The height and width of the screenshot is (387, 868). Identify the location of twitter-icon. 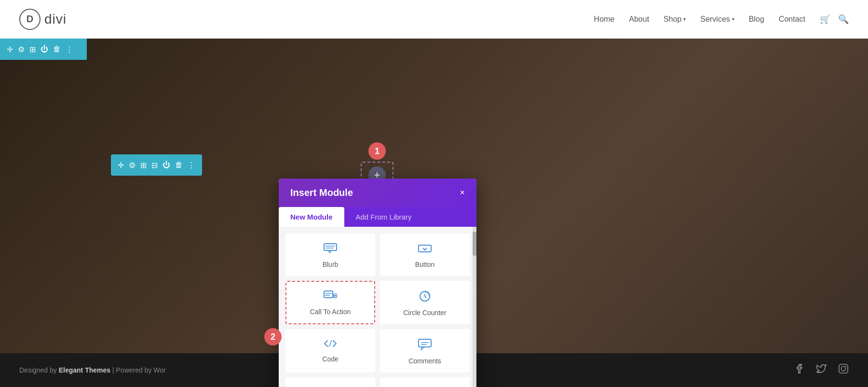
(821, 370).